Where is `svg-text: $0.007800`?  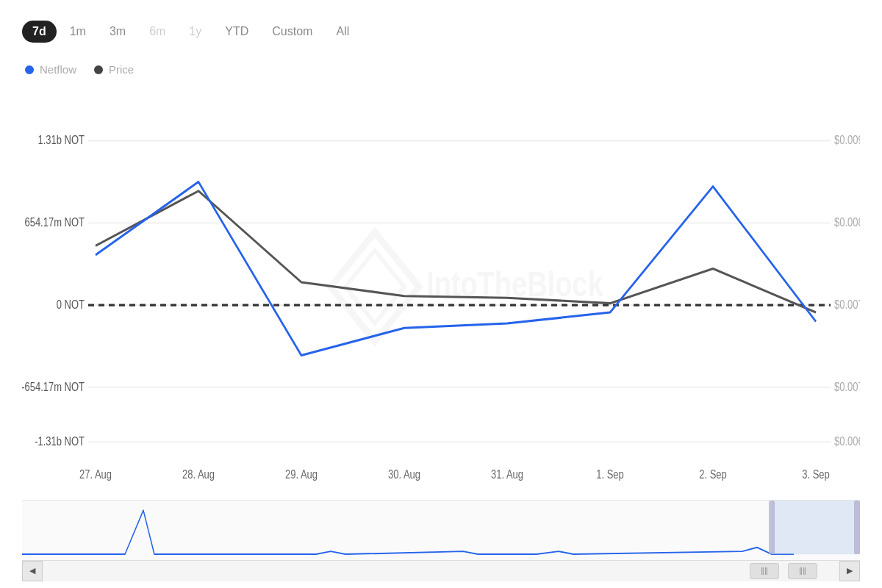 svg-text: $0.007800 is located at coordinates (847, 305).